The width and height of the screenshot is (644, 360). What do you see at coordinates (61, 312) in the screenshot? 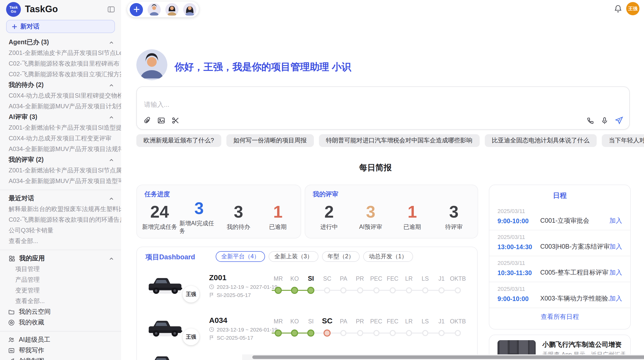
I see `sidebar-link-folder: 我的云空间` at bounding box center [61, 312].